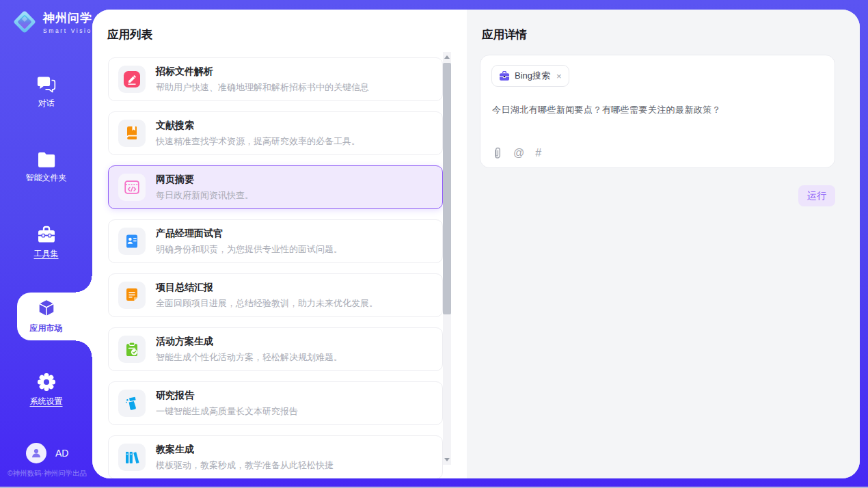  I want to click on query-input-card: Bing搜索 × 今日湖北有哪些新闻要点？有哪些需要关注的最新政策？ @ #, so click(657, 111).